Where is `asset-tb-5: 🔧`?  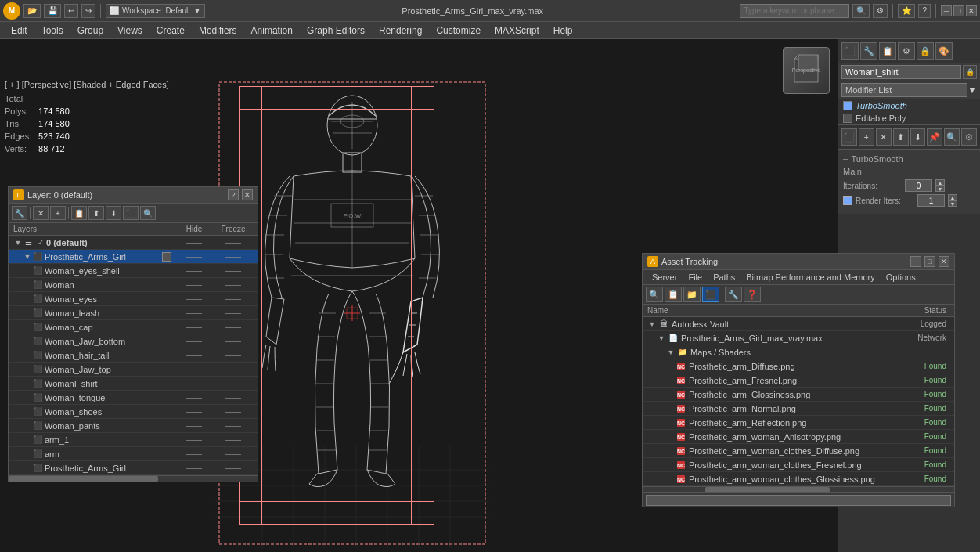
asset-tb-5: 🔧 is located at coordinates (733, 294).